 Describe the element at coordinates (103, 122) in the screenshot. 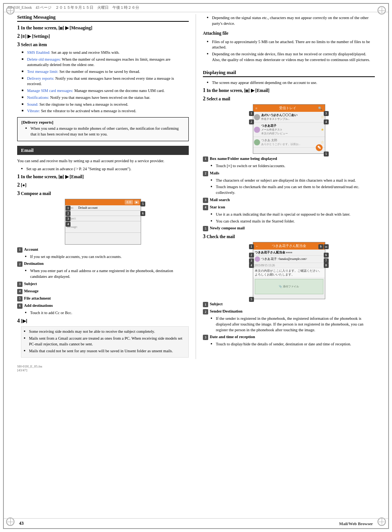

I see `delivery-box-title: [Delivery reports]` at that location.